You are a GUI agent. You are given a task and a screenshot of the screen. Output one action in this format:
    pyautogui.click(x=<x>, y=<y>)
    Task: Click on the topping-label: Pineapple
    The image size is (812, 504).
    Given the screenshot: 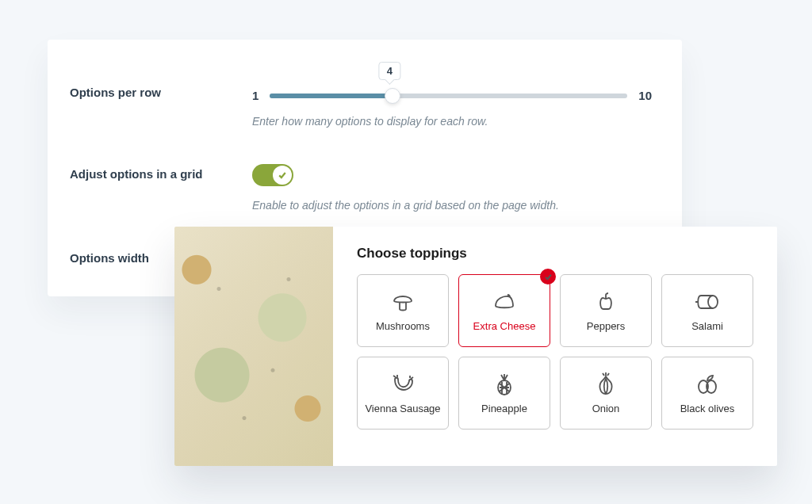 What is the action you would take?
    pyautogui.click(x=504, y=409)
    